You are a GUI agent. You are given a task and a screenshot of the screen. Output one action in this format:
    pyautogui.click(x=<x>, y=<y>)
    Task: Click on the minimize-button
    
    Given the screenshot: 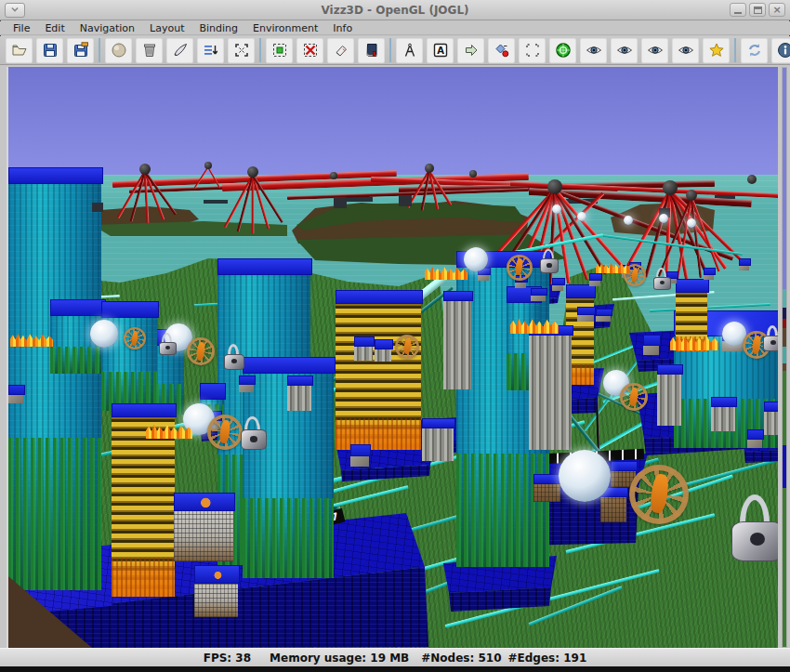 What is the action you would take?
    pyautogui.click(x=738, y=9)
    